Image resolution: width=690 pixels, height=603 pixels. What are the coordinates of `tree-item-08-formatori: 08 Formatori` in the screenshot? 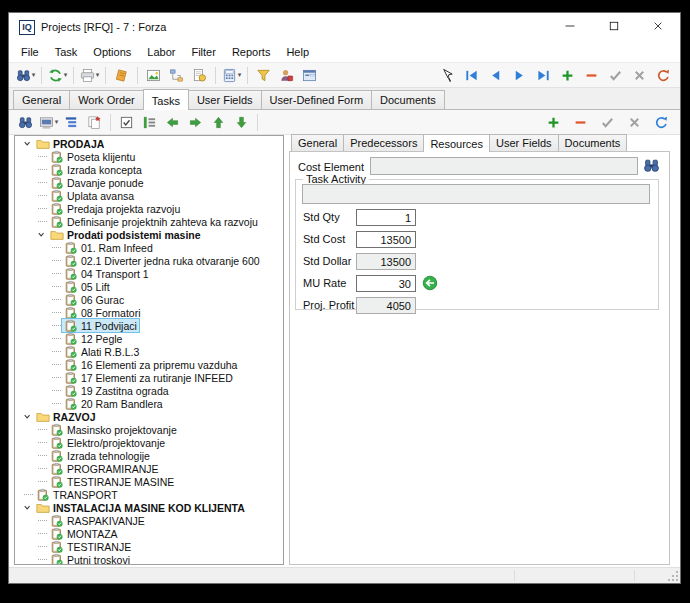 It's located at (149, 312).